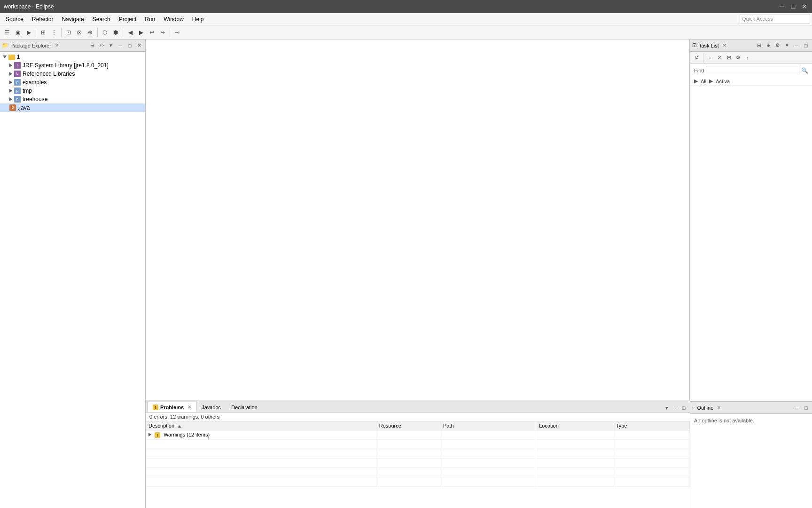 Image resolution: width=812 pixels, height=508 pixels. Describe the element at coordinates (675, 408) in the screenshot. I see `bottom-panel-minimize-btn: ─` at that location.